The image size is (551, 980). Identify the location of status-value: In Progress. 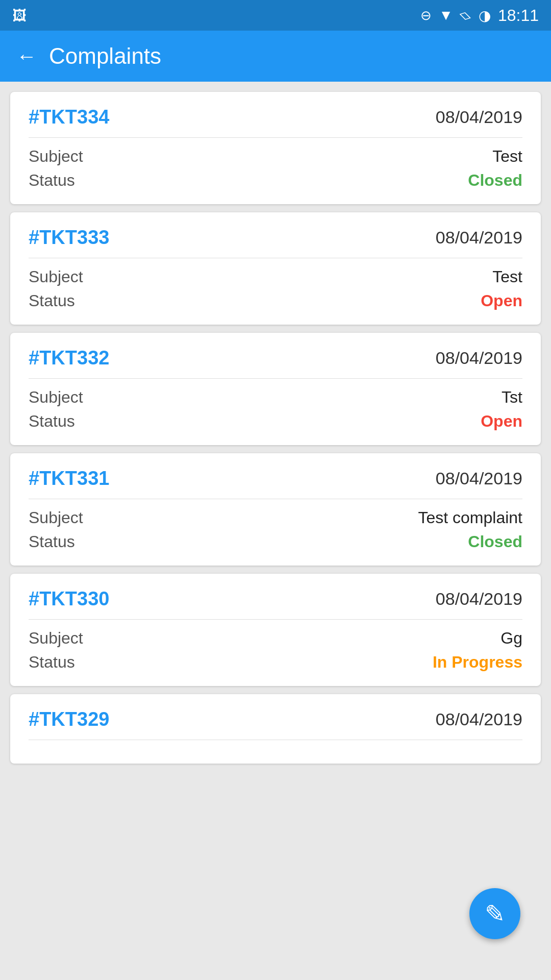
(478, 663).